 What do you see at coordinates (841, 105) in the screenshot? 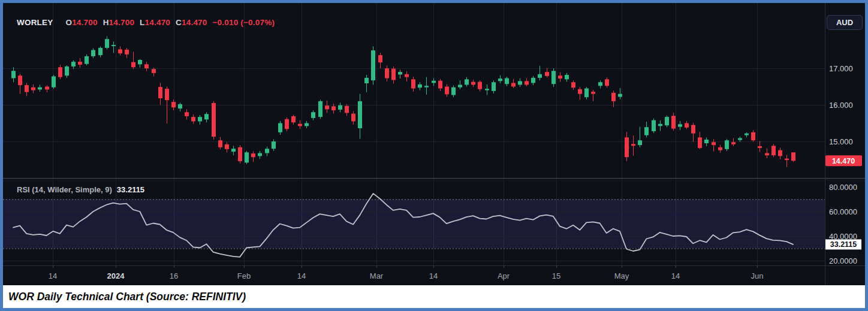
I see `price-axis-label: 16.000` at bounding box center [841, 105].